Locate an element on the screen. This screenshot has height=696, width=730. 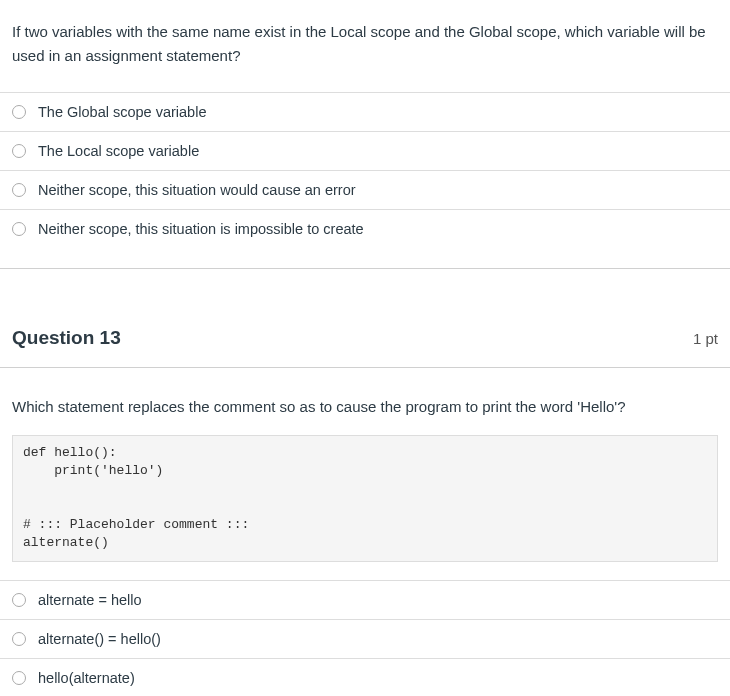
question-13-text: Which statement replaces the comment so … is located at coordinates (365, 402).